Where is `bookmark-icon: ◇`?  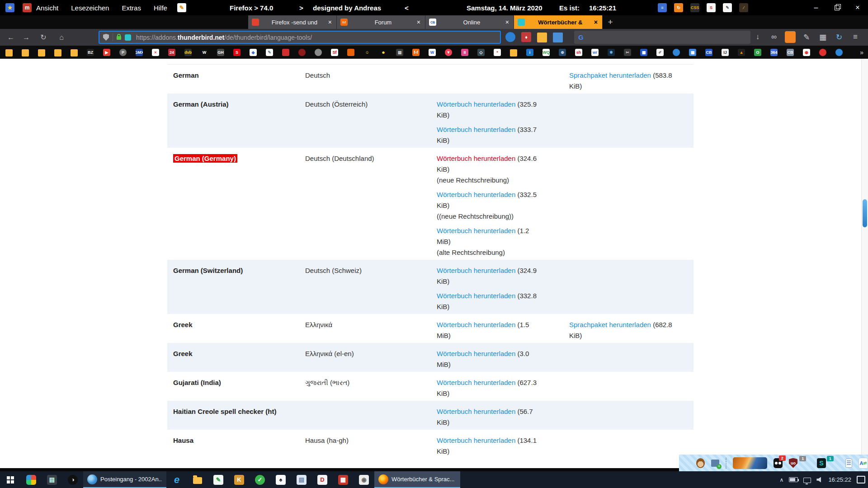 bookmark-icon: ◇ is located at coordinates (481, 52).